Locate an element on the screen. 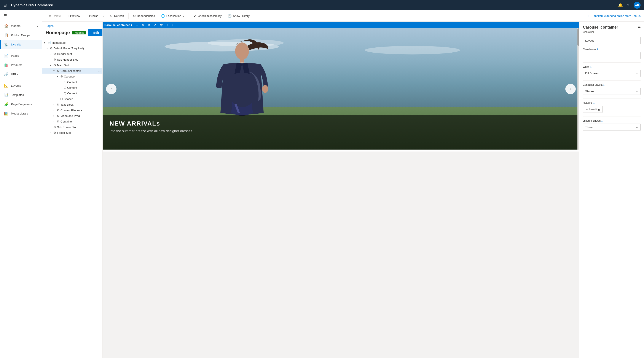 This screenshot has height=358, width=644. tree-item-label-shs: Sub Header Slot is located at coordinates (79, 60).